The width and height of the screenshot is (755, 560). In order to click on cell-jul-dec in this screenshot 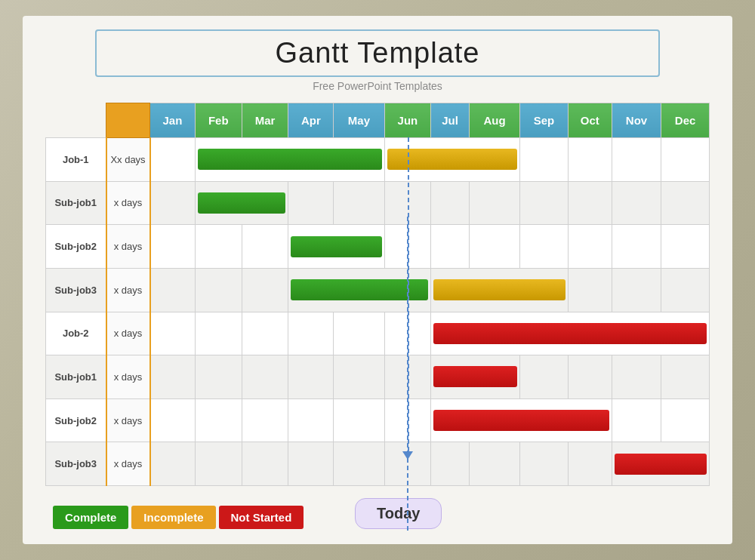, I will do `click(571, 334)`.